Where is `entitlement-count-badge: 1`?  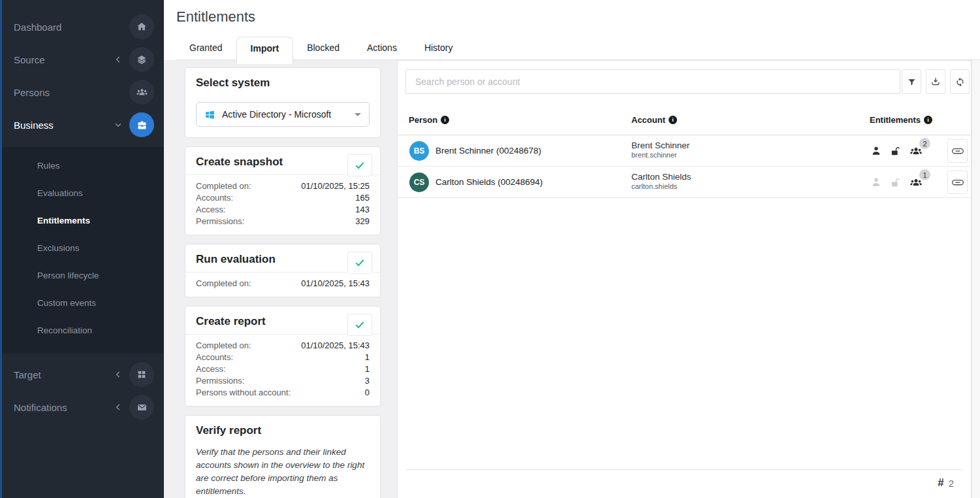 entitlement-count-badge: 1 is located at coordinates (925, 175).